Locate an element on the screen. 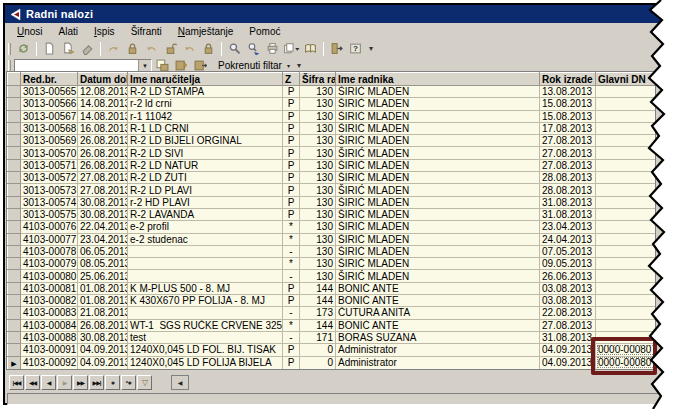 This screenshot has height=409, width=687. cell-ime-radnika: BONIĆ ANTE is located at coordinates (438, 325).